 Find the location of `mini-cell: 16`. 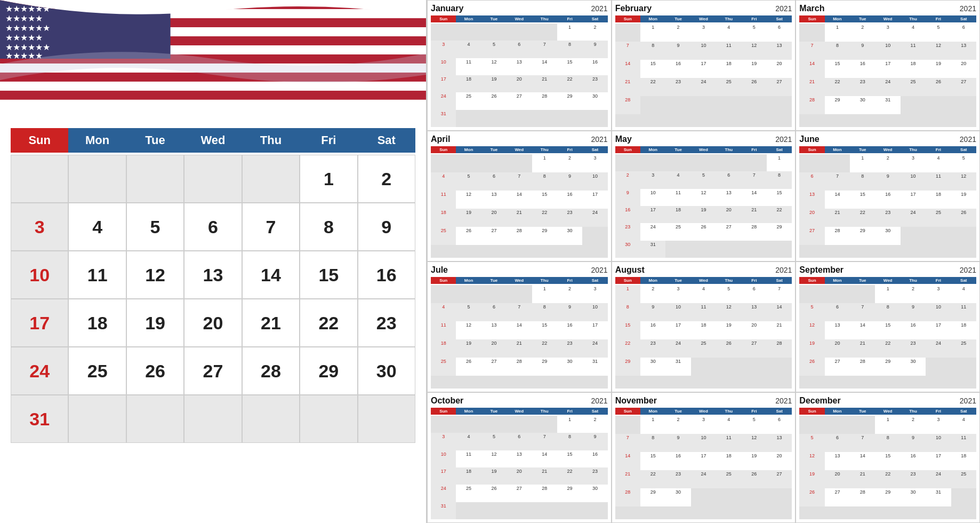

mini-cell: 16 is located at coordinates (863, 69).